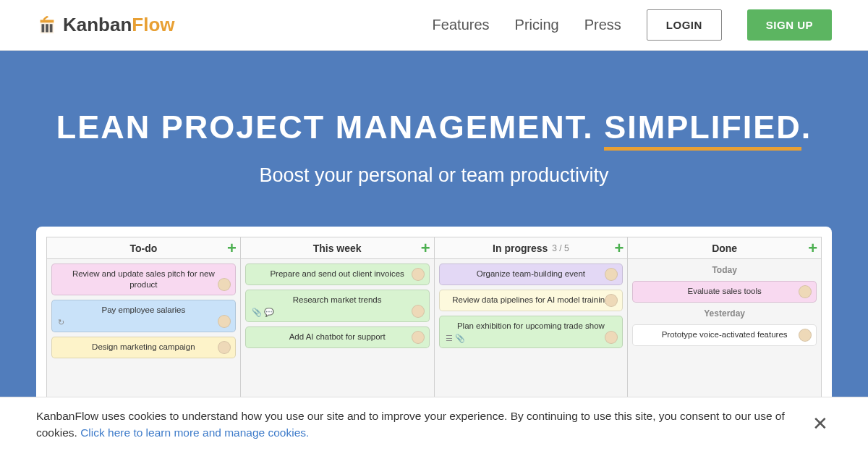  What do you see at coordinates (337, 274) in the screenshot?
I see `card: Prepare and send out client invoices` at bounding box center [337, 274].